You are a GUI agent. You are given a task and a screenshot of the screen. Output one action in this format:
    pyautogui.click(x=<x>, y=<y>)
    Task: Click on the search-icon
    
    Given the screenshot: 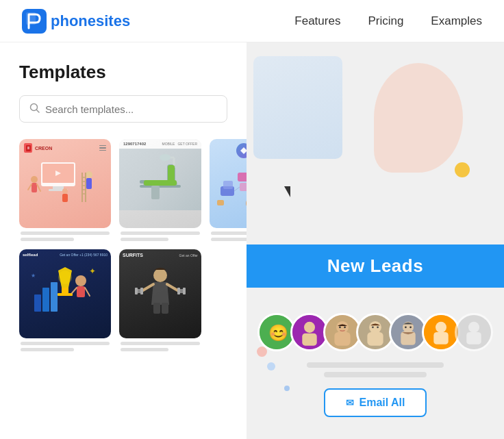 What is the action you would take?
    pyautogui.click(x=34, y=109)
    